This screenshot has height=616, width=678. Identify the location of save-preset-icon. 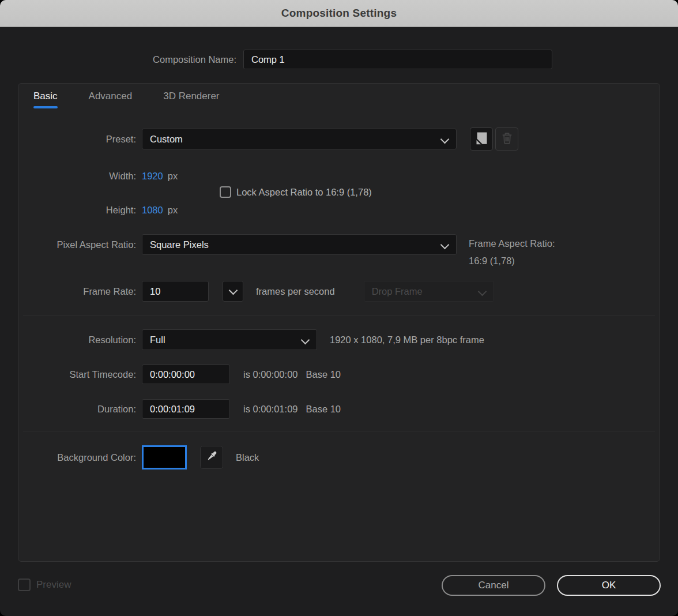
(482, 140).